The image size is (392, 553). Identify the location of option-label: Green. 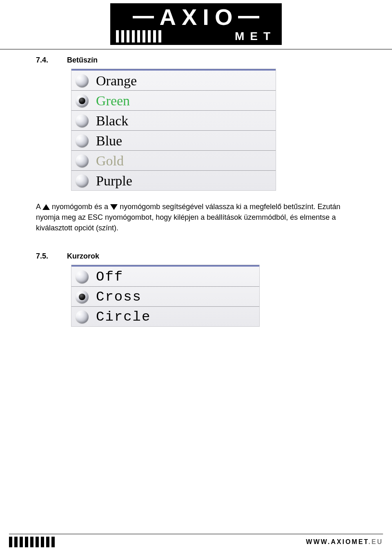
(113, 101).